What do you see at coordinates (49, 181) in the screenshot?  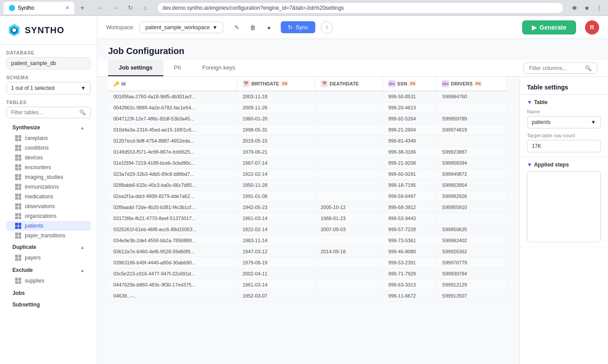 I see `synthesize-group: Synthesize ▲ careplans conditions` at bounding box center [49, 181].